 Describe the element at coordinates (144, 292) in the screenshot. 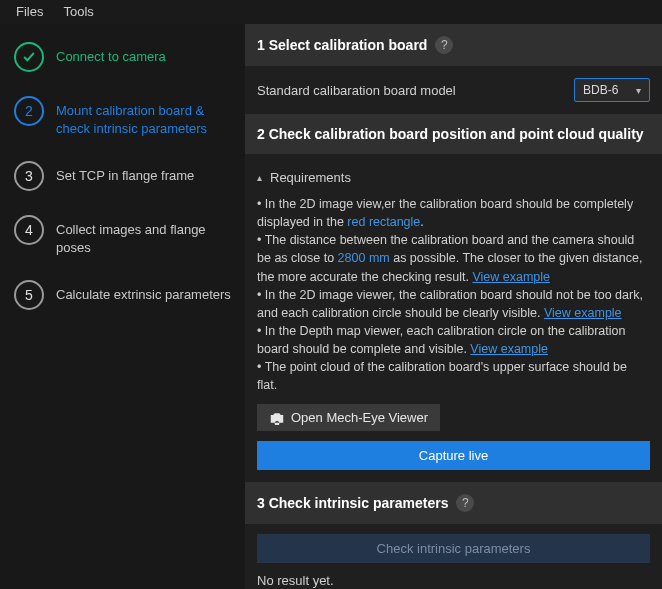

I see `step-label: Calculate extrinsic parameters` at that location.